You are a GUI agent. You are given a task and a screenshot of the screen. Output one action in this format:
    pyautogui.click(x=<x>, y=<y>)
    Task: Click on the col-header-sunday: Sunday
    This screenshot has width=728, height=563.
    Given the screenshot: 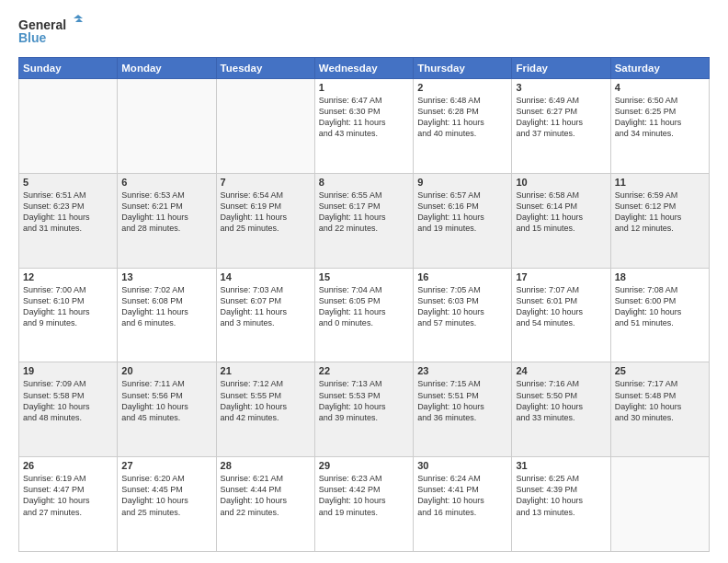 What is the action you would take?
    pyautogui.click(x=68, y=68)
    